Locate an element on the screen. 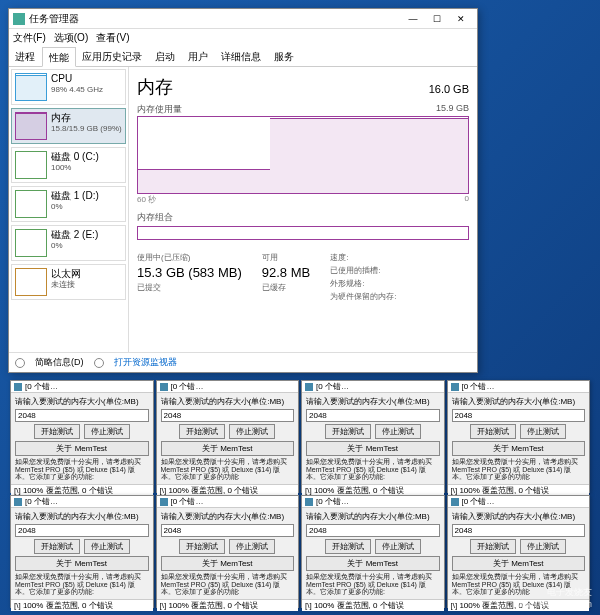  sidebar-item-cpu-0: CPU98% 4.45 GHz is located at coordinates (68, 87).